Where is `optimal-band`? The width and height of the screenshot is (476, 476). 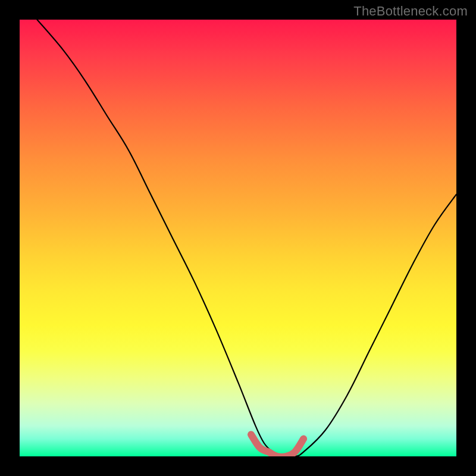 optimal-band is located at coordinates (277, 445).